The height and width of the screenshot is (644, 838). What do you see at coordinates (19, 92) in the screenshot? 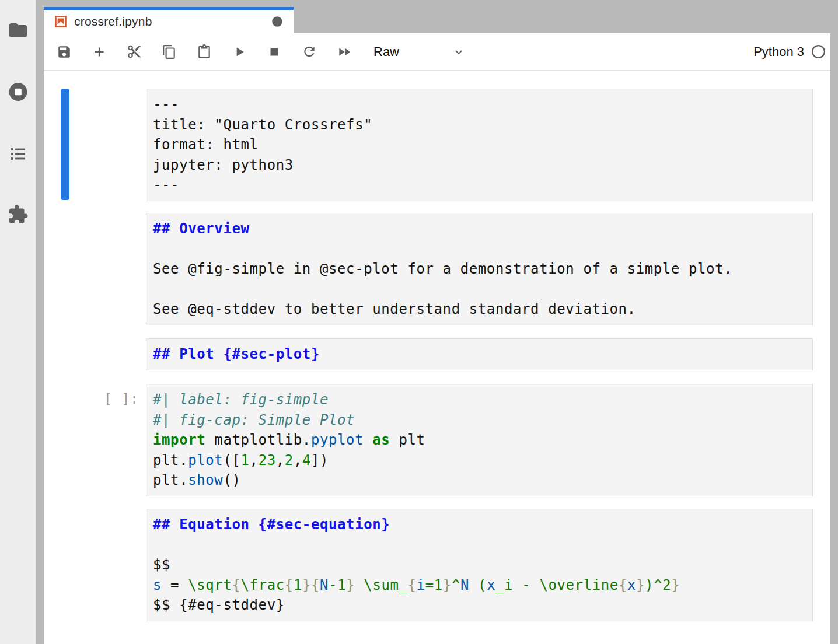
I see `running-sessions-icon` at bounding box center [19, 92].